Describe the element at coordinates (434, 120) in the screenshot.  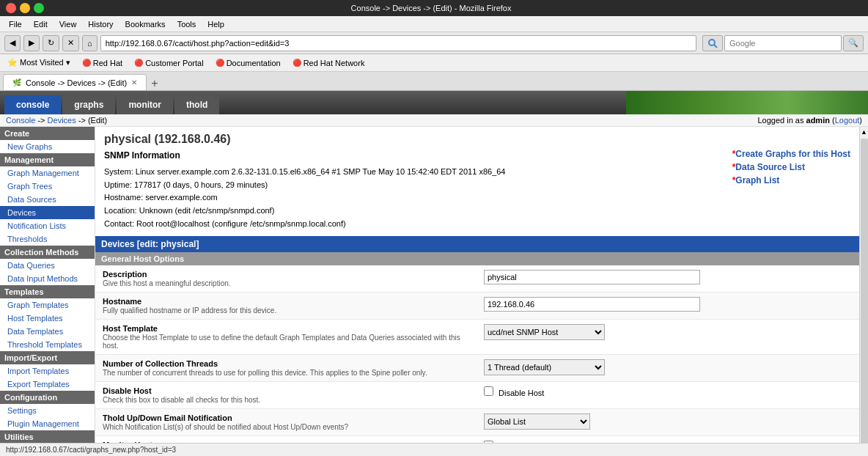
I see `breadcrumb-bar: Console -> Devices -> (Edit) Logged in a…` at that location.